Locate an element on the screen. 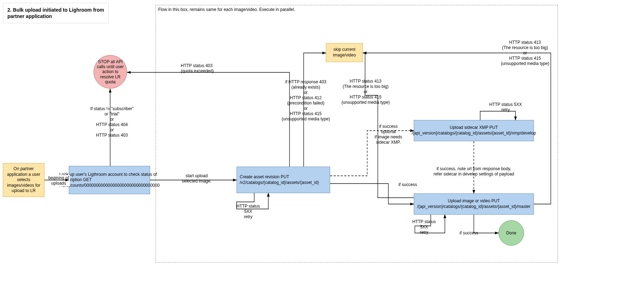  node-start: On partner application a user selects im… is located at coordinates (24, 180).